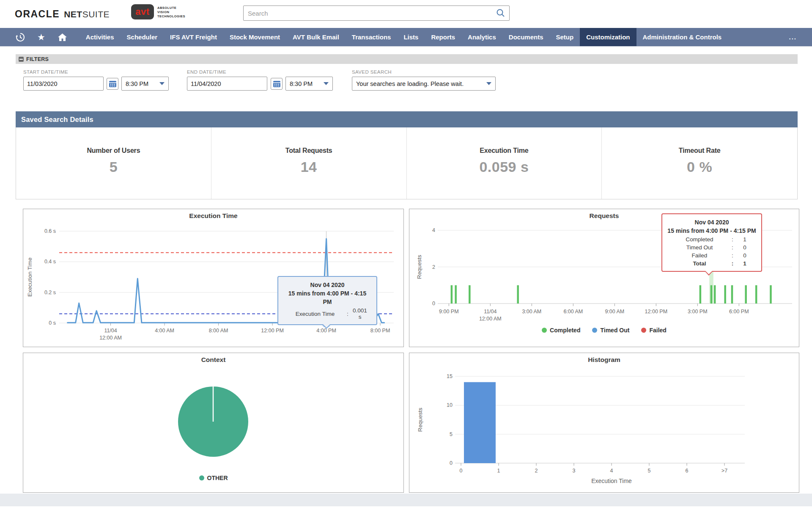  What do you see at coordinates (604, 278) in the screenshot?
I see `requests-panel: 0249:00 PM11/0412:00 AM3:00 AM6:00 AM9:0…` at bounding box center [604, 278].